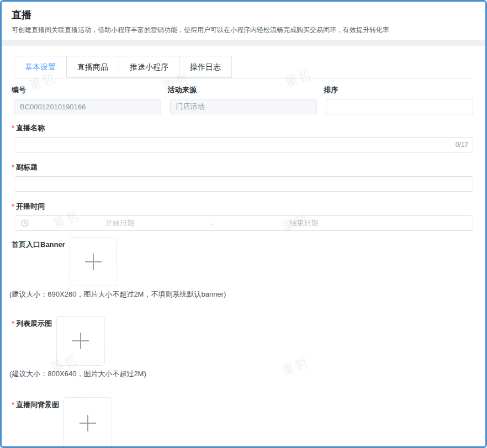  Describe the element at coordinates (244, 107) in the screenshot. I see `source-input` at that location.